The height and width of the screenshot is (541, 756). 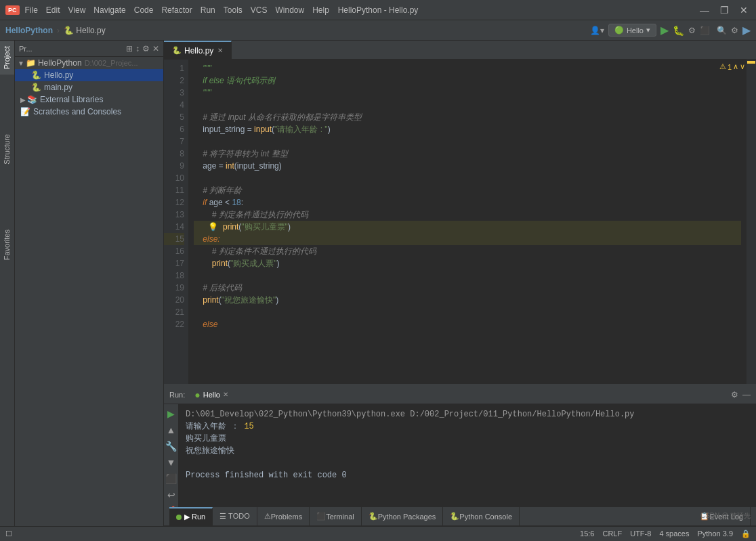 I want to click on sidebar-tab-favorites: Favorites, so click(x=7, y=245).